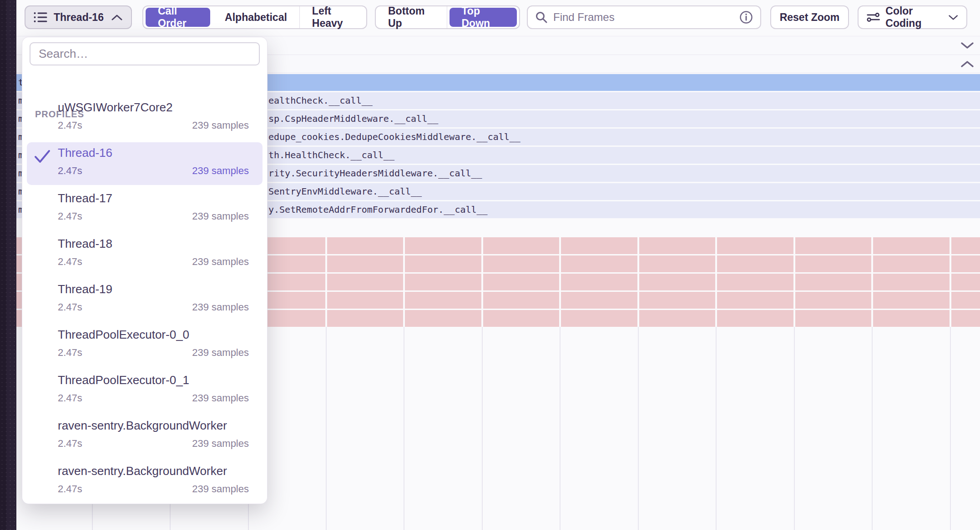 The width and height of the screenshot is (980, 530). I want to click on find-frames-placeholder: Find Frames, so click(643, 17).